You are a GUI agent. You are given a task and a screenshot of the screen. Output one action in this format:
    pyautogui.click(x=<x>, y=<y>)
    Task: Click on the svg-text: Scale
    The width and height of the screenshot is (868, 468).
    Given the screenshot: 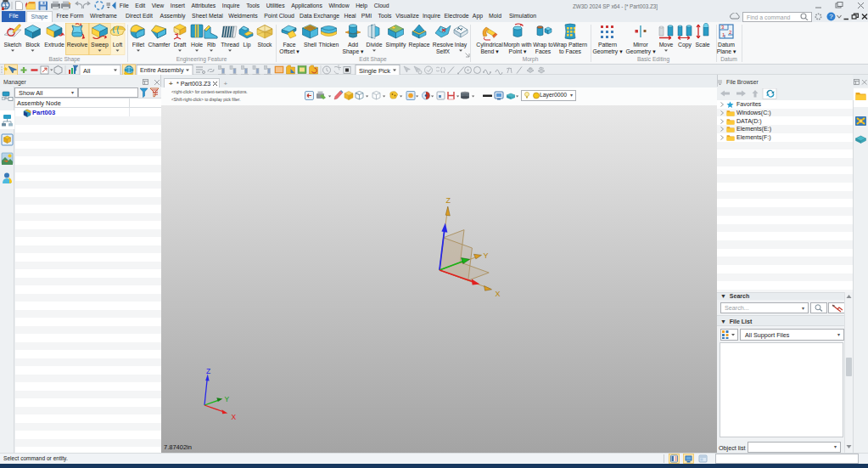 What is the action you would take?
    pyautogui.click(x=703, y=44)
    